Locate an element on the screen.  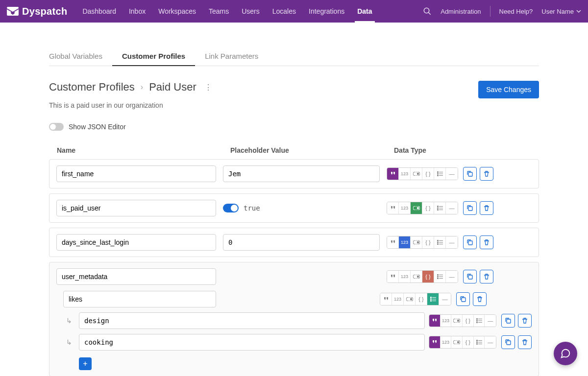
json-editor-toggle is located at coordinates (56, 127).